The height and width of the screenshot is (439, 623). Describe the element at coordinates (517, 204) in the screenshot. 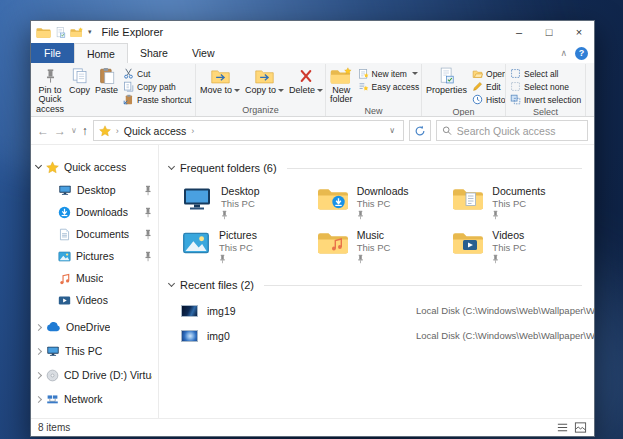

I see `folder-tile-documents: Documents This PC` at that location.